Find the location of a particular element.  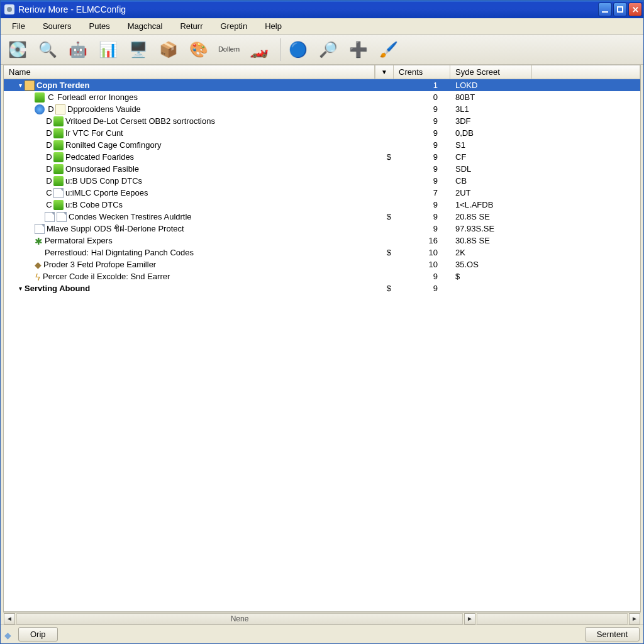

box-icon: 📦 is located at coordinates (169, 50).